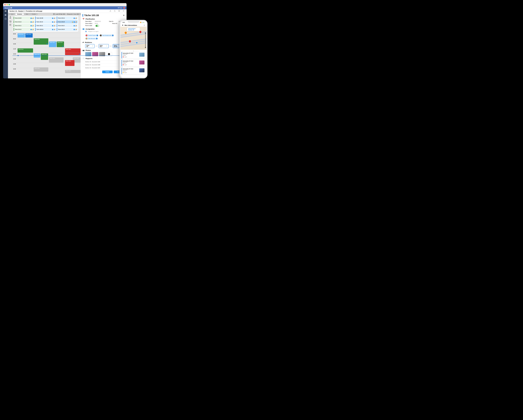 The width and height of the screenshot is (523, 420). What do you see at coordinates (67, 22) in the screenshot?
I see `task-card-selected: Tâche 103.1B🔒 👥 🚚` at bounding box center [67, 22].